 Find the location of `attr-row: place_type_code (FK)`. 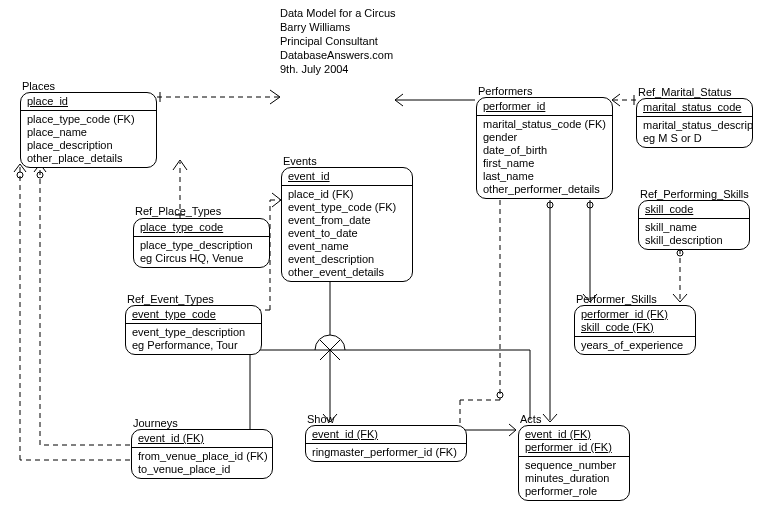

attr-row: place_type_code (FK) is located at coordinates (88, 120).